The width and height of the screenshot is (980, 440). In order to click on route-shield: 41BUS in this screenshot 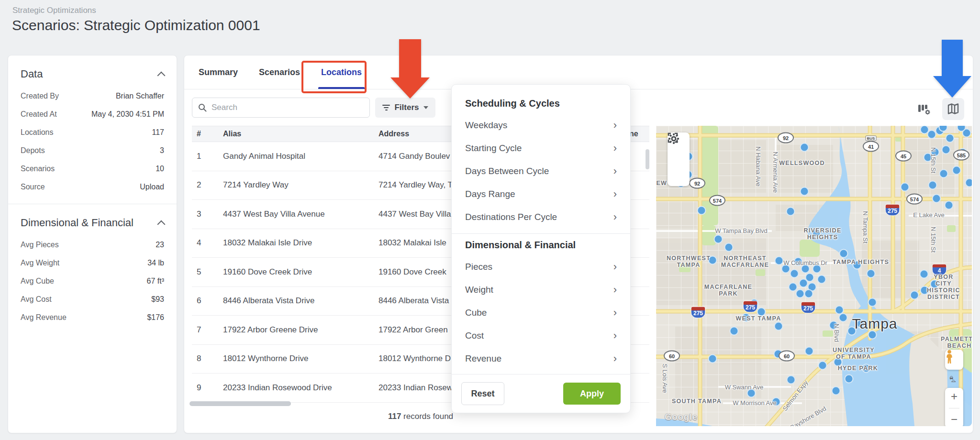, I will do `click(871, 146)`.